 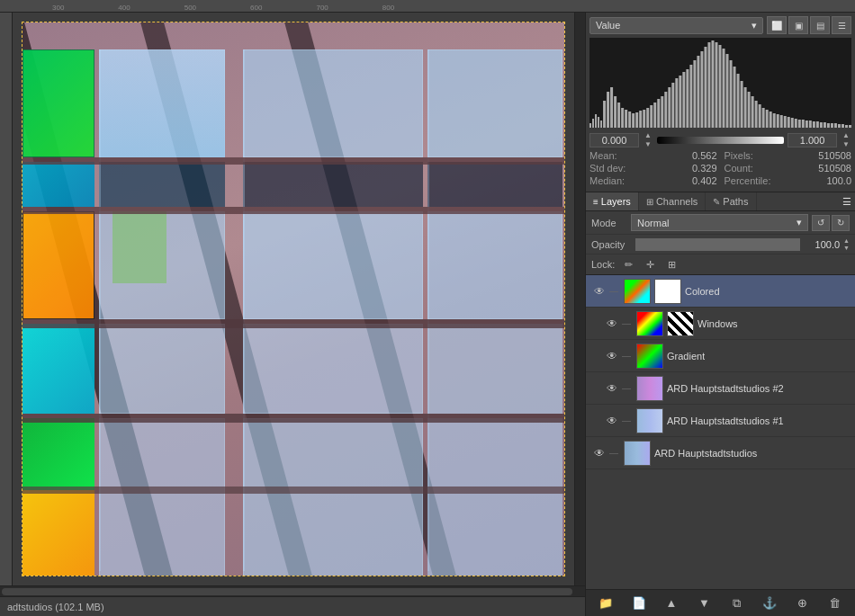 I want to click on move-layer-down-btn: ▼, so click(x=704, y=603).